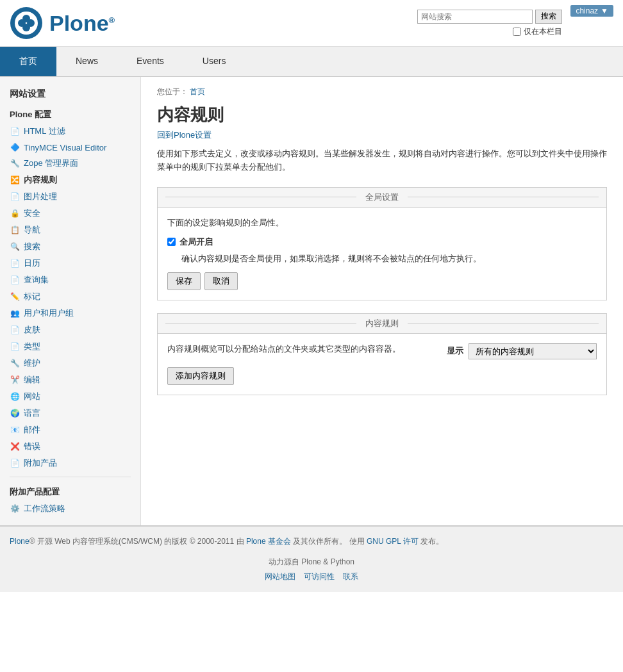 The width and height of the screenshot is (623, 672). What do you see at coordinates (197, 92) in the screenshot?
I see `breadcrumb-home-link: 首页` at bounding box center [197, 92].